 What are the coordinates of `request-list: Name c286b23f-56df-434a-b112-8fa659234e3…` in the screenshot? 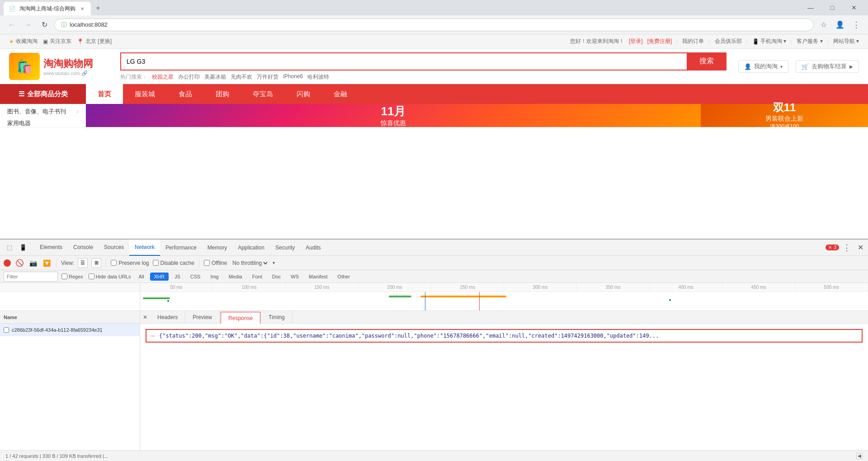 It's located at (70, 381).